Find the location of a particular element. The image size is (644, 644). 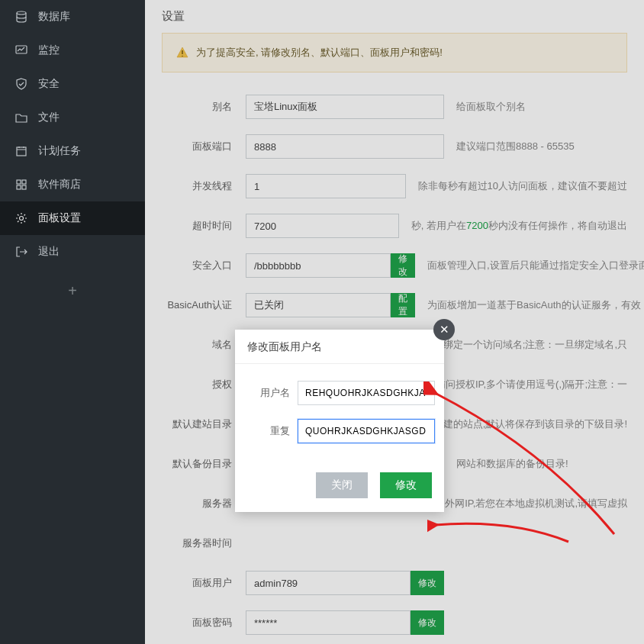

modal-submit-btn: 修改 is located at coordinates (406, 485).